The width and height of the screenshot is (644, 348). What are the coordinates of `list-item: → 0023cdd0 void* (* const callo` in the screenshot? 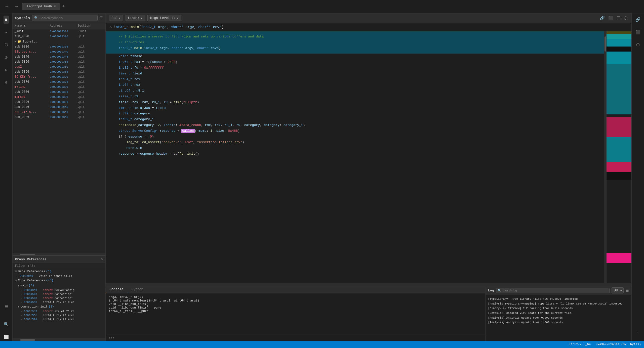 It's located at (59, 276).